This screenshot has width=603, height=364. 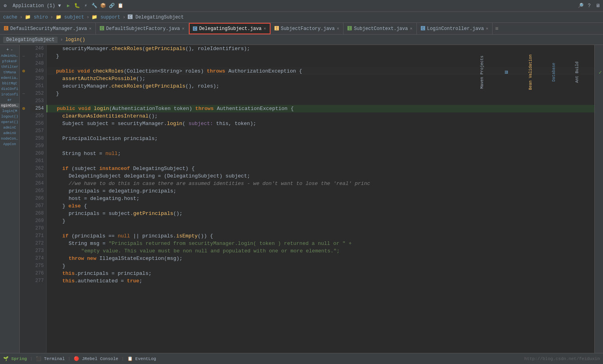 I want to click on sidebar-thmana: thMana, so click(x=10, y=73).